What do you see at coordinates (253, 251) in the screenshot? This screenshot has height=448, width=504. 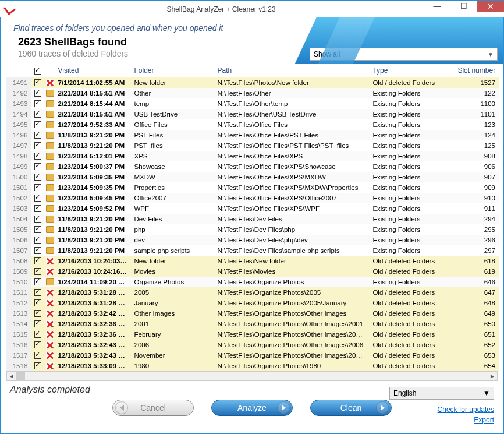 I see `table-row: 150711/8/2013 9:21:20 PMsample php scrip…` at bounding box center [253, 251].